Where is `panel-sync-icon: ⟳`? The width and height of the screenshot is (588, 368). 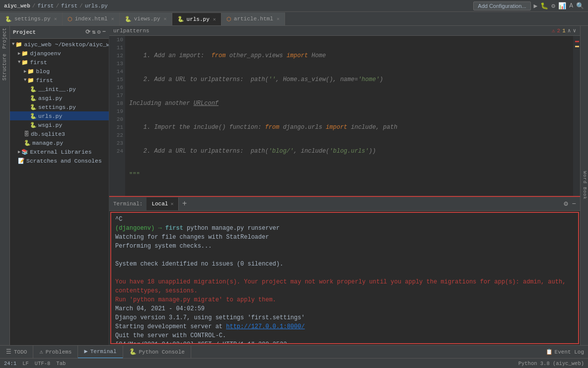
panel-sync-icon: ⟳ is located at coordinates (88, 32).